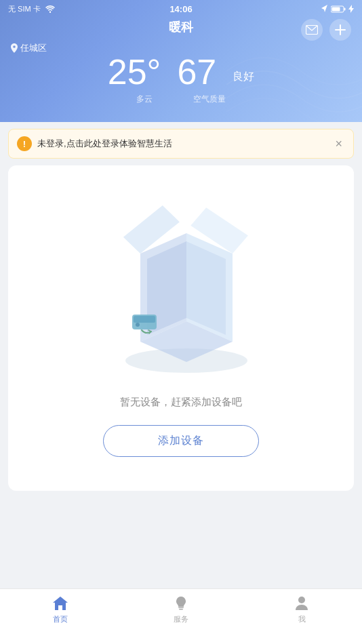 The image size is (362, 644). What do you see at coordinates (326, 30) in the screenshot?
I see `header-actions` at bounding box center [326, 30].